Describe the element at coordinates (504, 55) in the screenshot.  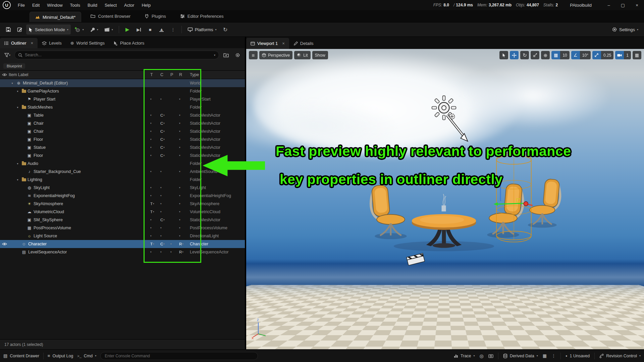
I see `select-tool-button` at that location.